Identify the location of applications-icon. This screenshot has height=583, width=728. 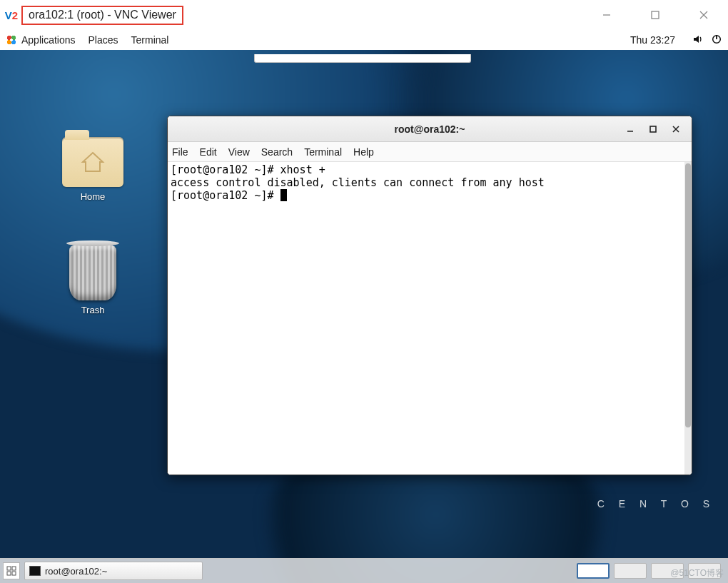
(11, 40).